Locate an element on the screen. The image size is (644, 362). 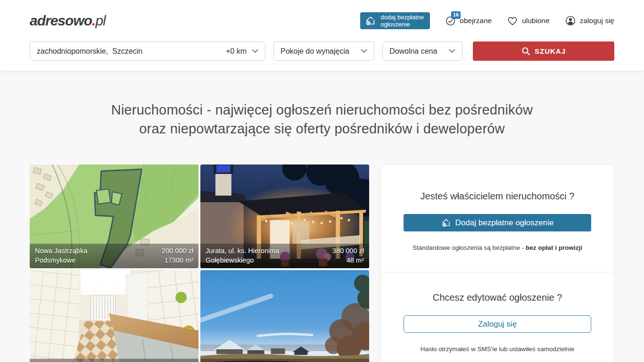
location-value: zachodniopomorskie, Szczecin is located at coordinates (90, 51).